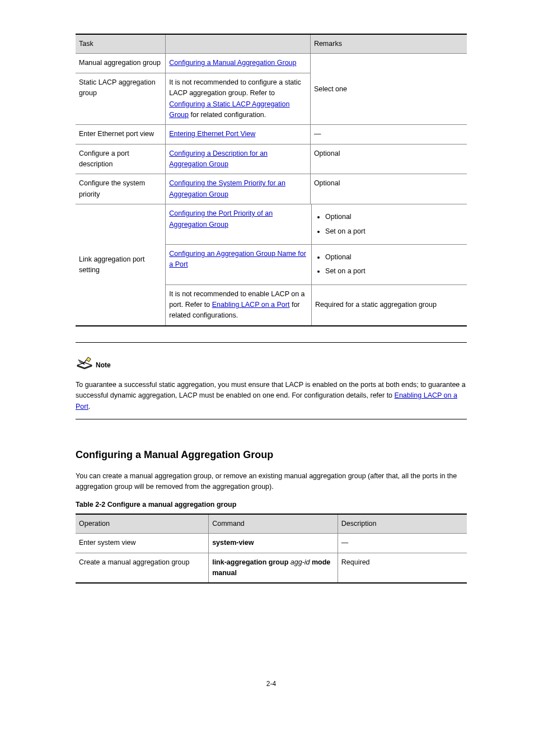 The height and width of the screenshot is (756, 534). Describe the element at coordinates (142, 568) in the screenshot. I see `cell-operation: Create a manual aggregation group` at that location.